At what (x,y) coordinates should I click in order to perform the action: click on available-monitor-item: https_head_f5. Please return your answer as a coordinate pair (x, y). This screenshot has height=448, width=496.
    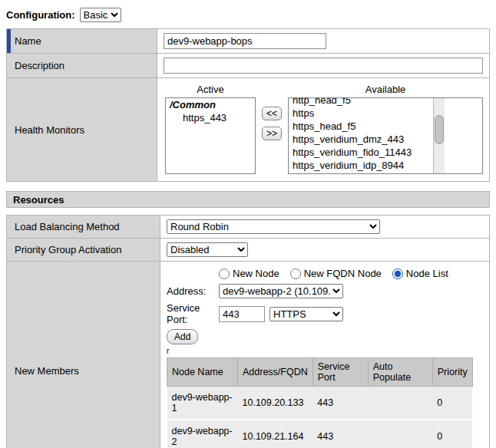
    Looking at the image, I should click on (361, 126).